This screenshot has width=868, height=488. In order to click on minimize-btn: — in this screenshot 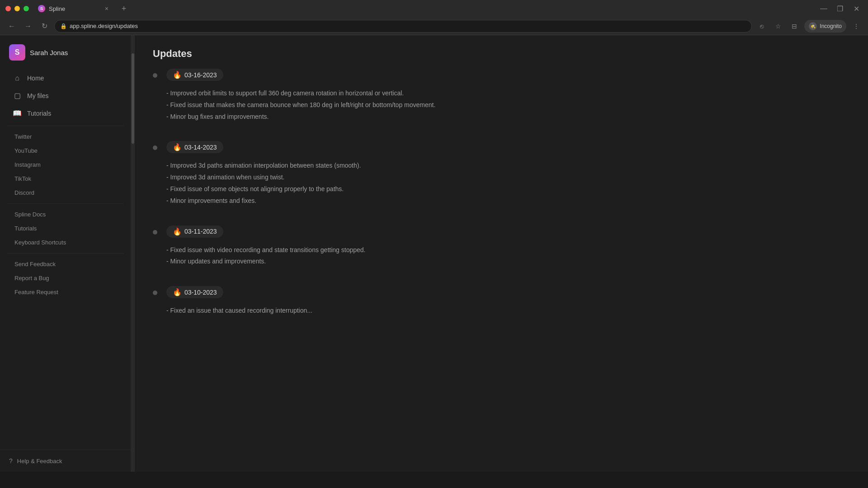, I will do `click(824, 9)`.